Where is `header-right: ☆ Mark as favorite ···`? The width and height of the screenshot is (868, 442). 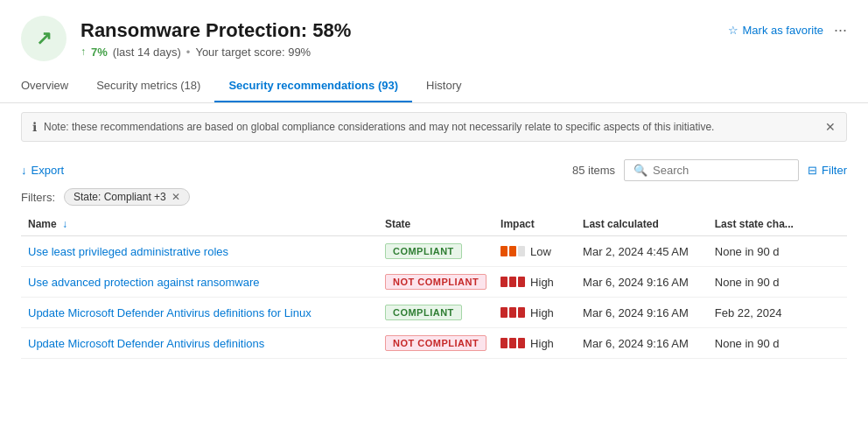
header-right: ☆ Mark as favorite ··· is located at coordinates (788, 30).